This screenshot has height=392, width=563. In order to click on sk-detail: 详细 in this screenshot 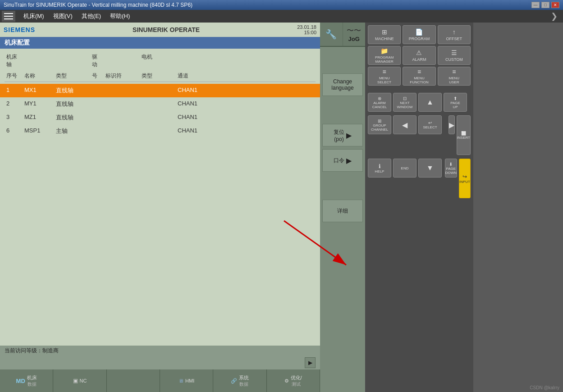, I will do `click(343, 211)`.